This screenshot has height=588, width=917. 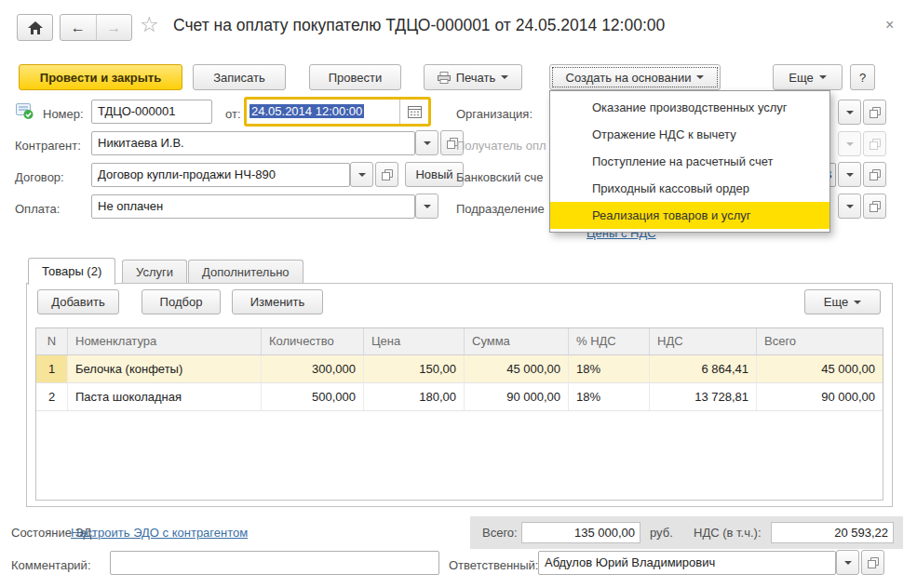 I want to click on number-field: ТДЦО-000001, so click(x=152, y=112).